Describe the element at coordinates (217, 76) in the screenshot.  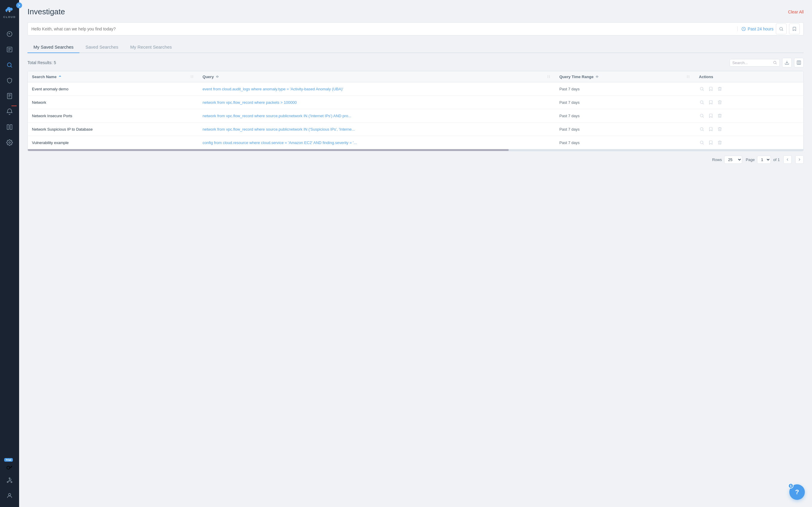
I see `sort-icon-query` at that location.